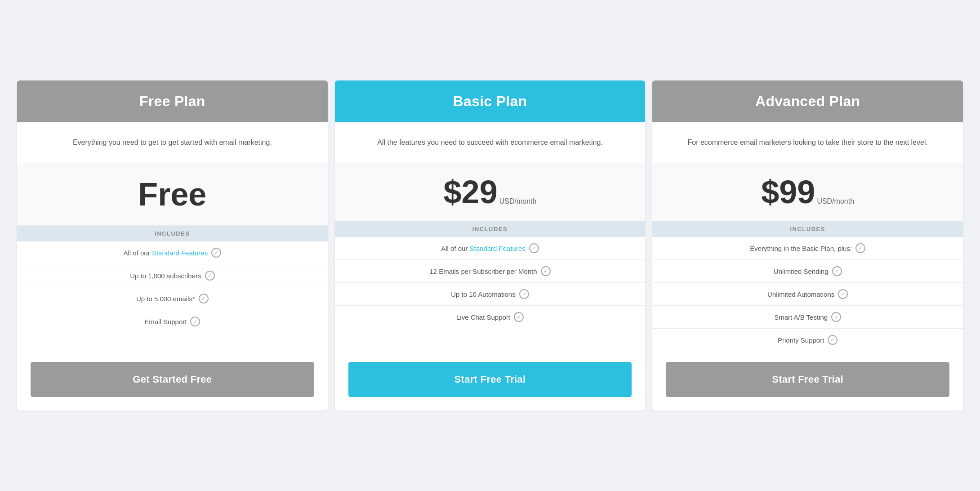 The width and height of the screenshot is (980, 491). I want to click on plan-description-advanced: For ecommerce email marketers looking to…, so click(807, 143).